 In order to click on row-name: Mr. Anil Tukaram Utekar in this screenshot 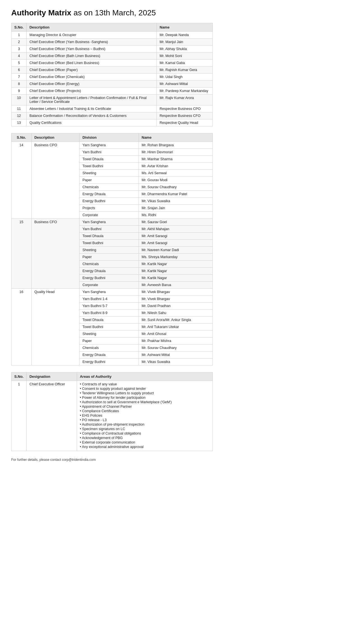, I will do `click(176, 327)`.